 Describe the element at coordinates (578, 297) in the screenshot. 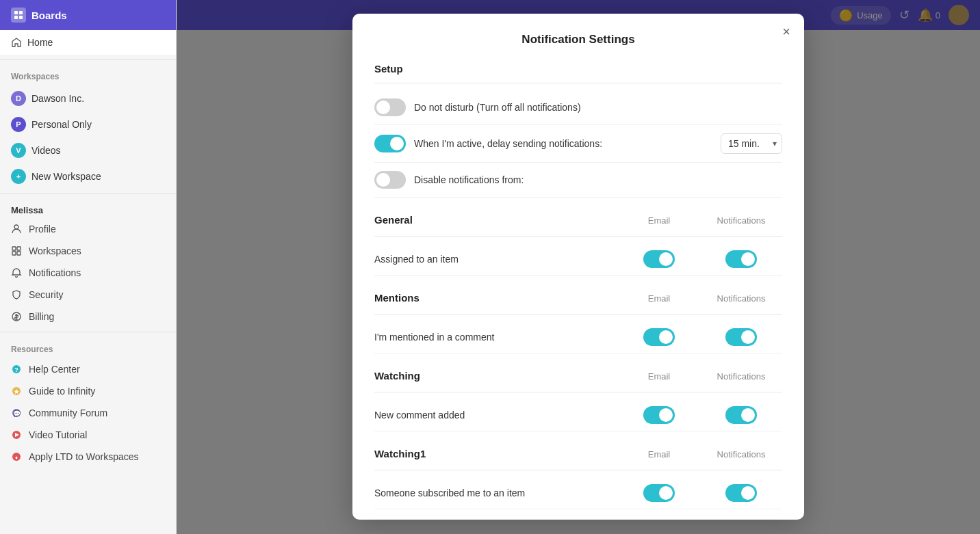

I see `mentions-header-row: Mentions Email Notifications` at that location.